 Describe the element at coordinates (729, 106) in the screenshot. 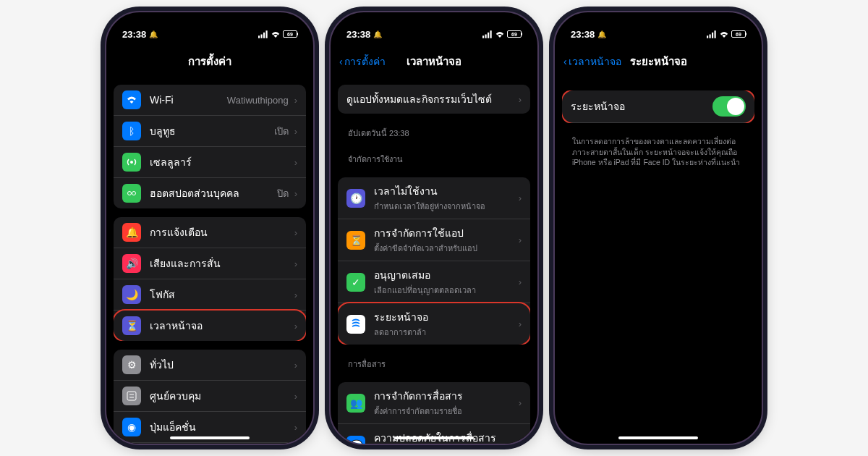

I see `screen-distance-toggle` at that location.